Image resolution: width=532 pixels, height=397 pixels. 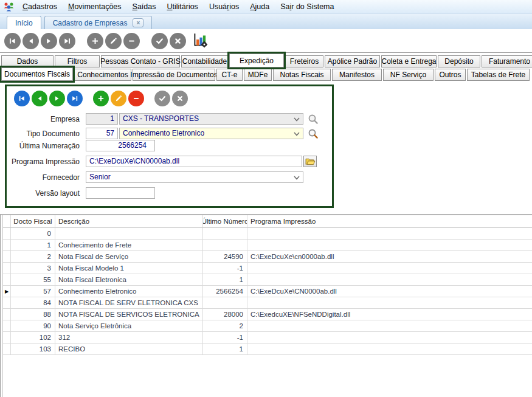 I want to click on doc-tab-cadastro-de-empresas: Cadastro de Empresas ×, so click(x=98, y=22).